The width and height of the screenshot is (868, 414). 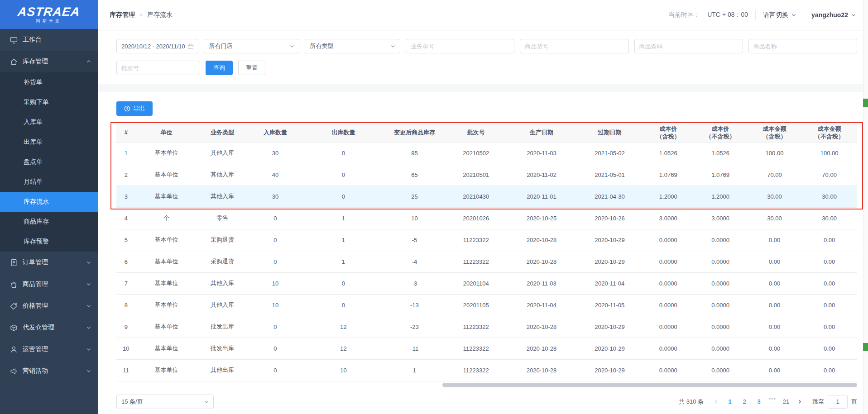 I want to click on sidebar-subitem-replenish-order: 补货单, so click(x=49, y=82).